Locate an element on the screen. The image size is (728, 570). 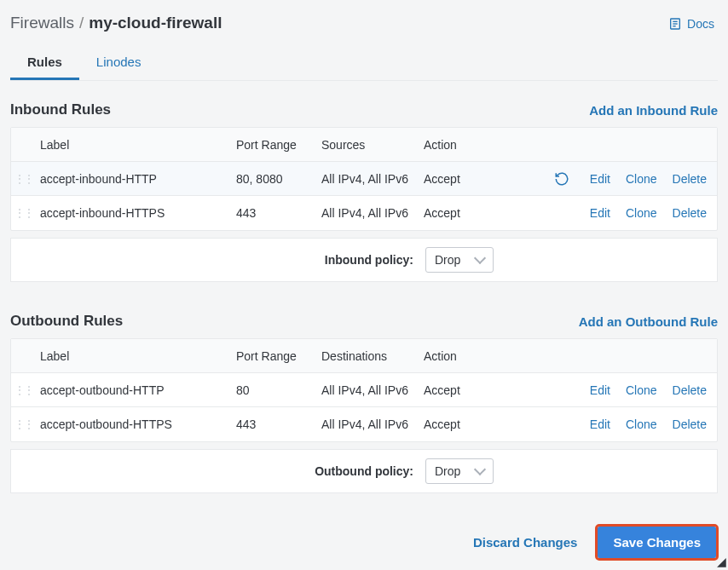
rule-port: 80, 8080 is located at coordinates (274, 179).